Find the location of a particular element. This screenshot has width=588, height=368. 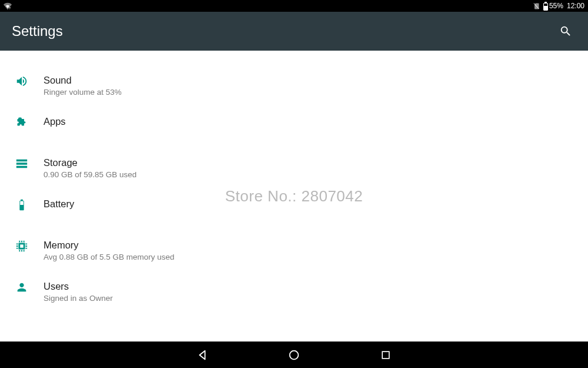

sound-icon is located at coordinates (22, 81).